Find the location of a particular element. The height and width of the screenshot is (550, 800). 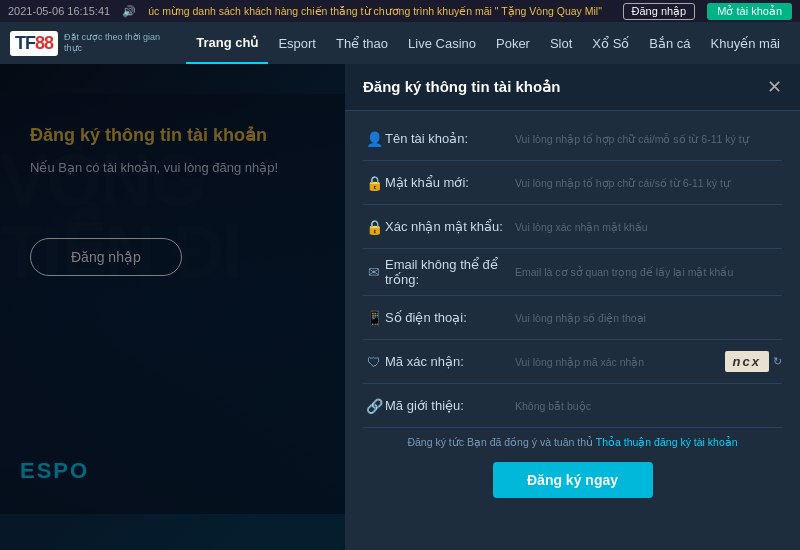

modal-header: Đăng ký thông tin tài khoản ✕ is located at coordinates (572, 88).